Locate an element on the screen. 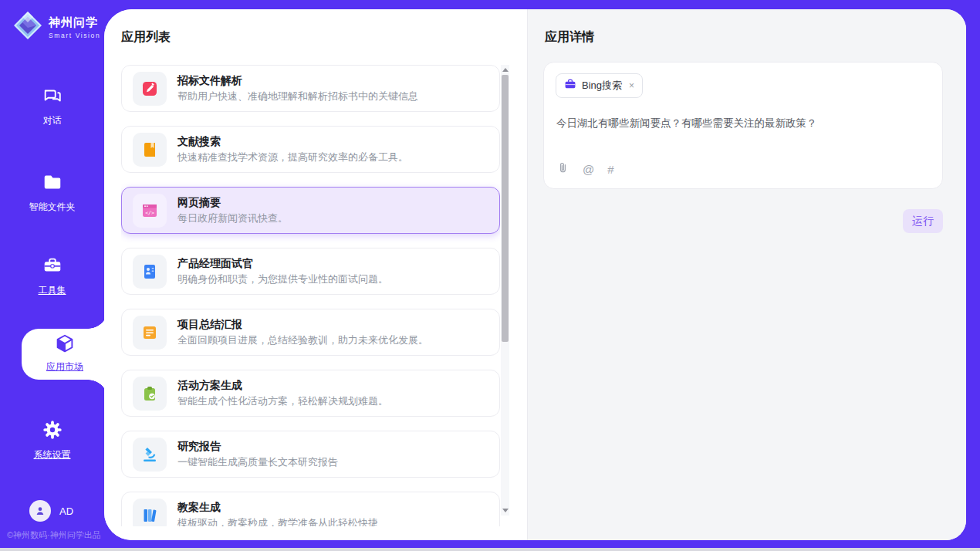  app-list-title: 应用列表 is located at coordinates (146, 37).